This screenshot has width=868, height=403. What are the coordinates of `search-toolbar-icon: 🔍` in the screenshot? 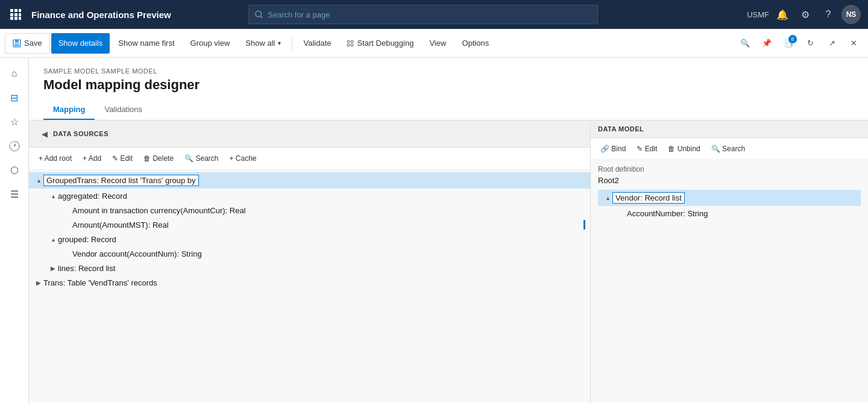 It's located at (745, 43).